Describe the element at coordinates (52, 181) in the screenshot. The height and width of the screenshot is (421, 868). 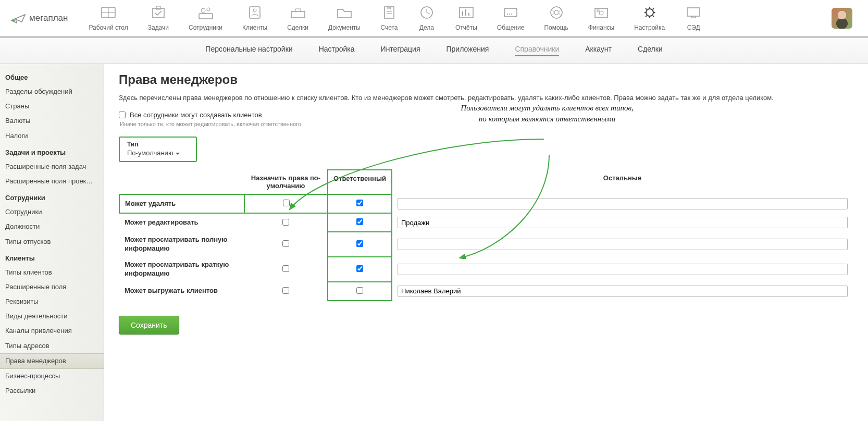
I see `sidebar-item: Расширенные поля проек…` at that location.